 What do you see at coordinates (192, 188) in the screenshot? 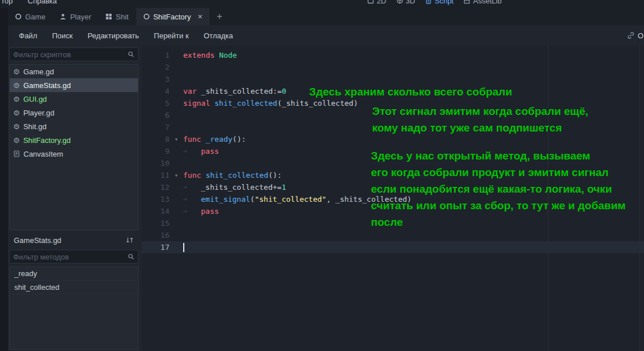
I see `tab-indent-marker: ⇥` at bounding box center [192, 188].